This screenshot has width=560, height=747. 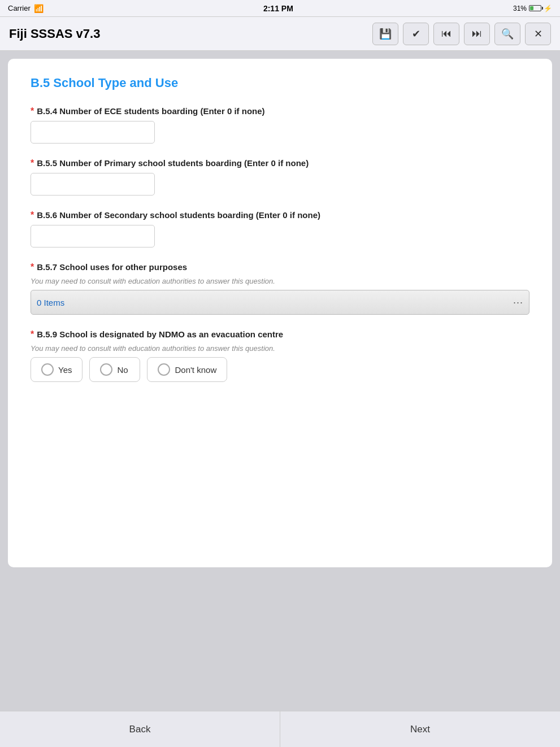 I want to click on multiselect-b57: 0 Items ···, so click(x=280, y=302).